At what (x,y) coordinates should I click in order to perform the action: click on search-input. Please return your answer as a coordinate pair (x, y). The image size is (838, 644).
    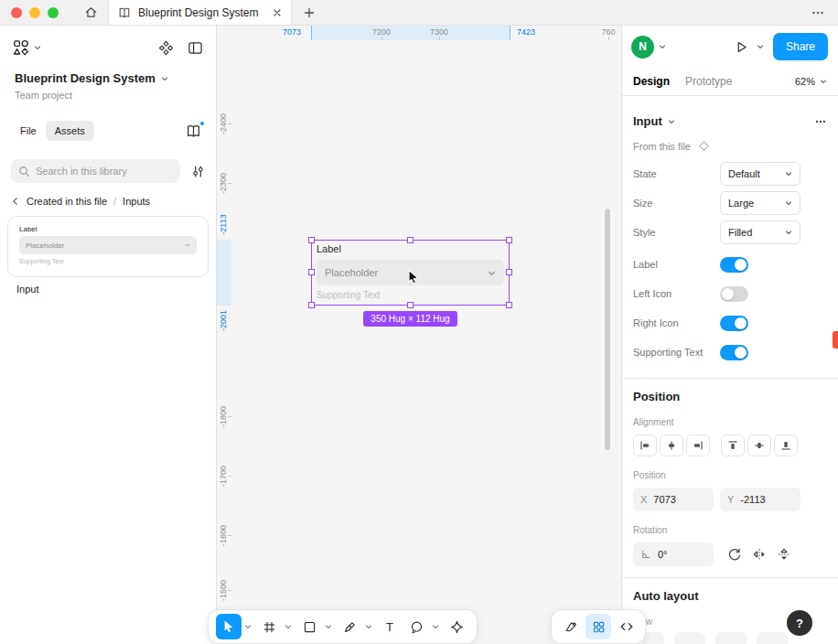
    Looking at the image, I should click on (104, 171).